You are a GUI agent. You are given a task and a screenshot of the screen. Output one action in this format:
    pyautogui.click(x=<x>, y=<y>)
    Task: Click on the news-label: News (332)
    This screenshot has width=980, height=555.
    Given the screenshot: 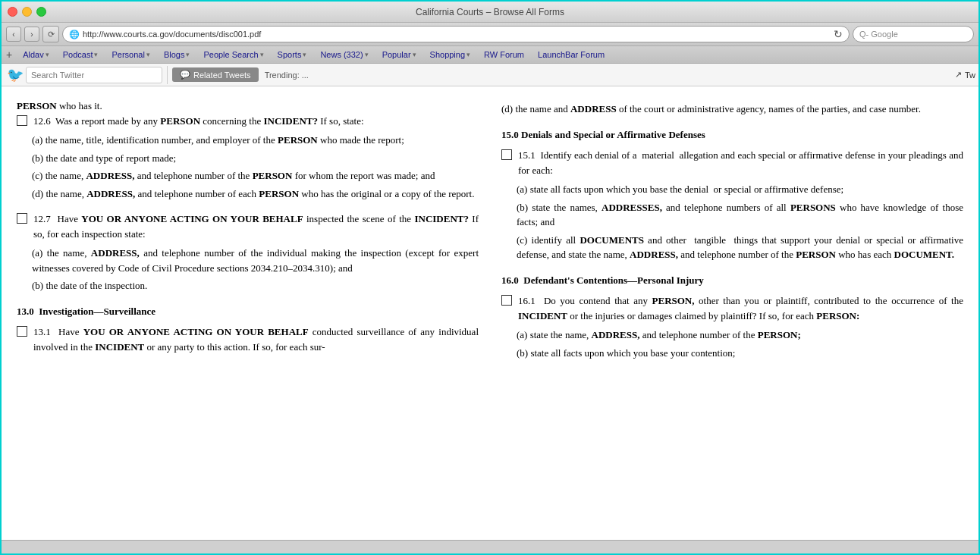 What is the action you would take?
    pyautogui.click(x=341, y=55)
    